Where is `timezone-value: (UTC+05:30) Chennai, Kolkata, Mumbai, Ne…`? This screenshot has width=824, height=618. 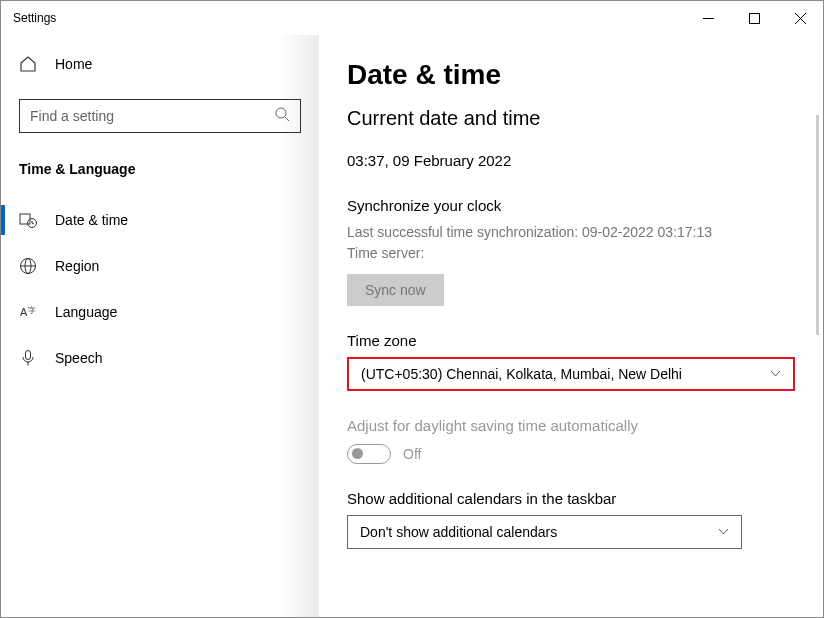
timezone-value: (UTC+05:30) Chennai, Kolkata, Mumbai, Ne… is located at coordinates (522, 374).